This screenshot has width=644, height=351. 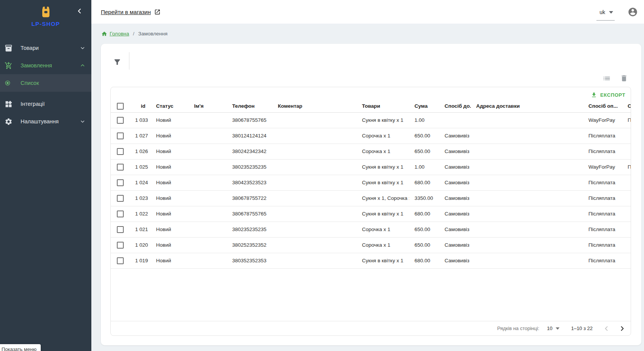 What do you see at coordinates (371, 229) in the screenshot?
I see `table-row: 1 021Новий380235235235Сорочка x 1650.00С…` at bounding box center [371, 229].